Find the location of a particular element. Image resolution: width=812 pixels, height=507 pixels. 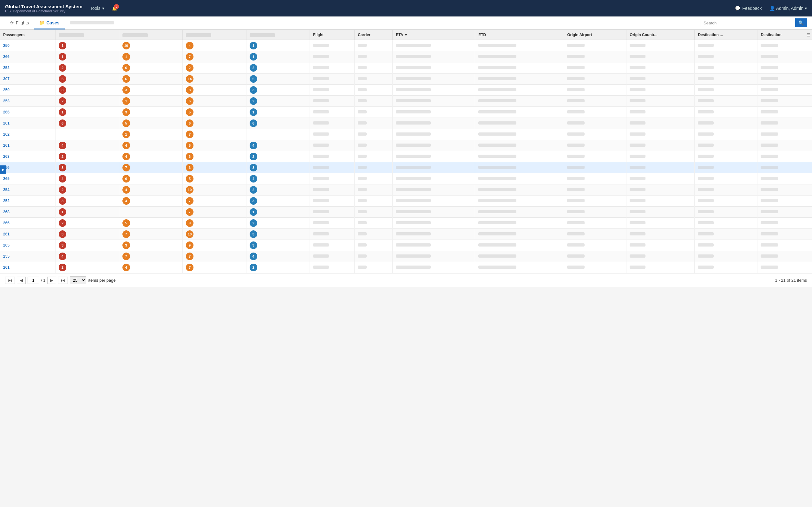

table-row: 256 3 7 6 3 is located at coordinates (406, 168).